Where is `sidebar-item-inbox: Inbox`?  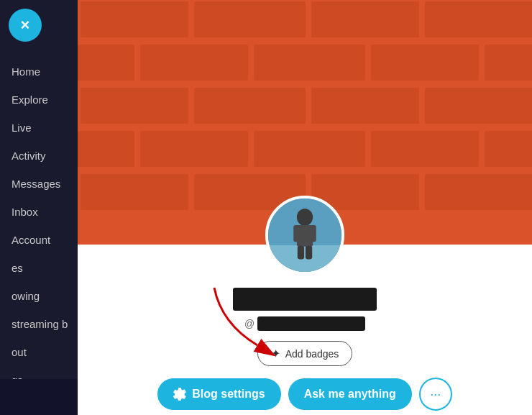
sidebar-item-inbox: Inbox is located at coordinates (39, 211).